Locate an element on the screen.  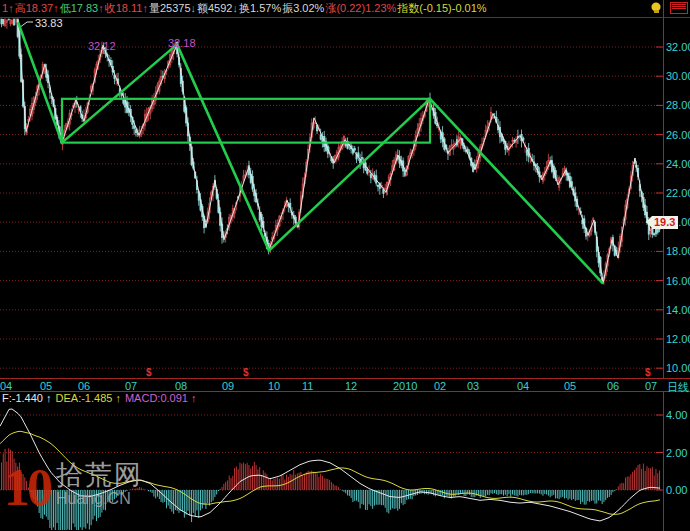
stock-stat: 换1.57% is located at coordinates (260, 8).